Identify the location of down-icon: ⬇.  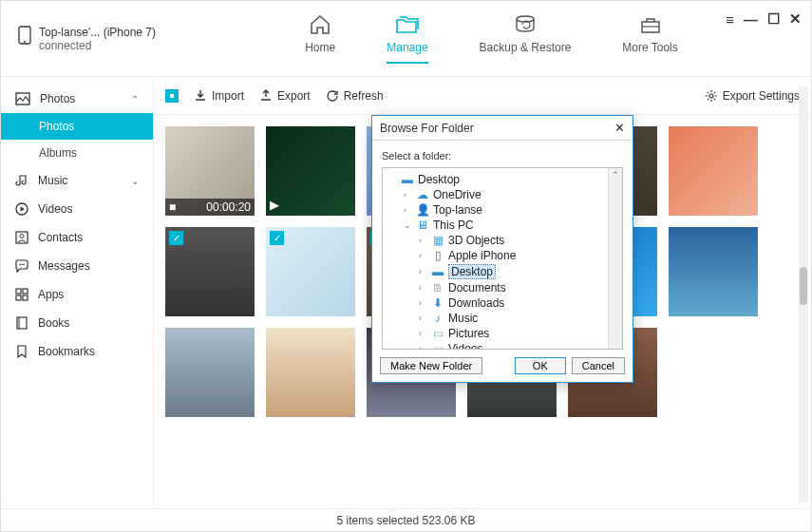
(438, 303).